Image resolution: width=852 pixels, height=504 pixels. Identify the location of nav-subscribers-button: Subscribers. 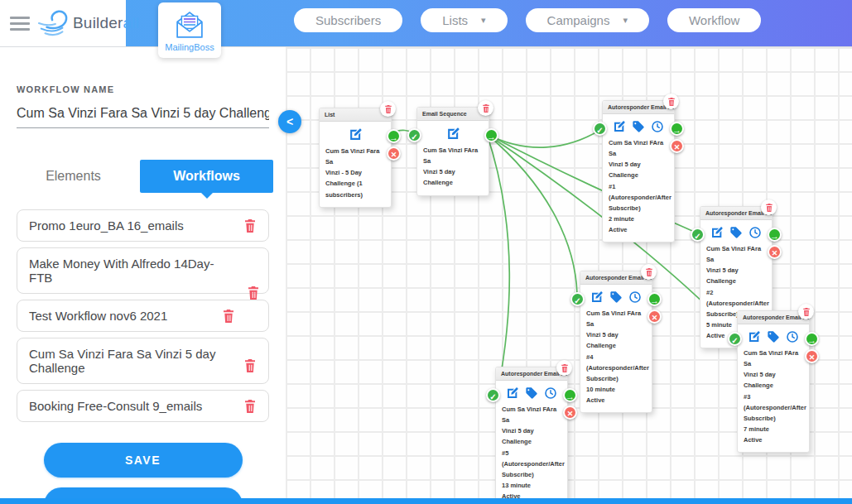
(348, 20).